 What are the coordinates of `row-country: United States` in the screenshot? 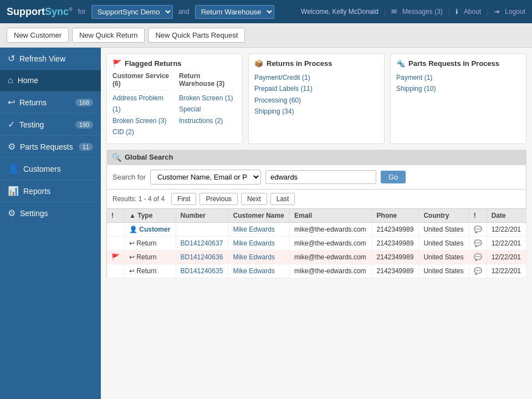 It's located at (444, 229).